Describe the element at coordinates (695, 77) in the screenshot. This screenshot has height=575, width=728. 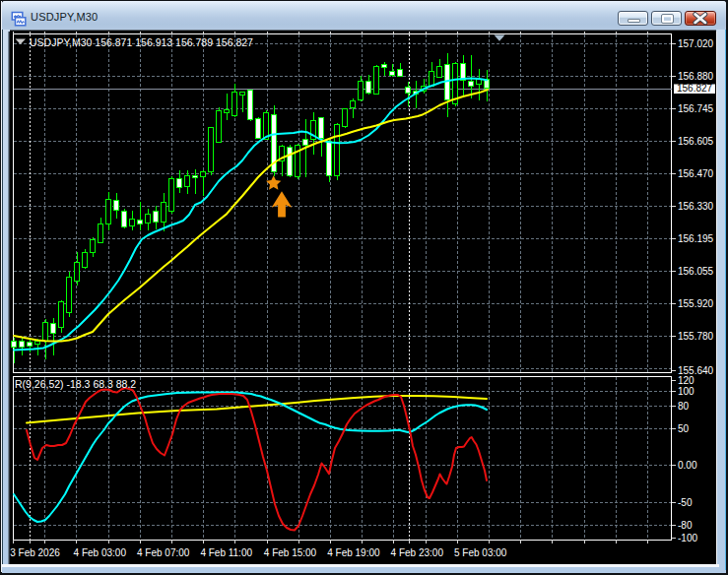
I see `svg-text: 156.880` at that location.